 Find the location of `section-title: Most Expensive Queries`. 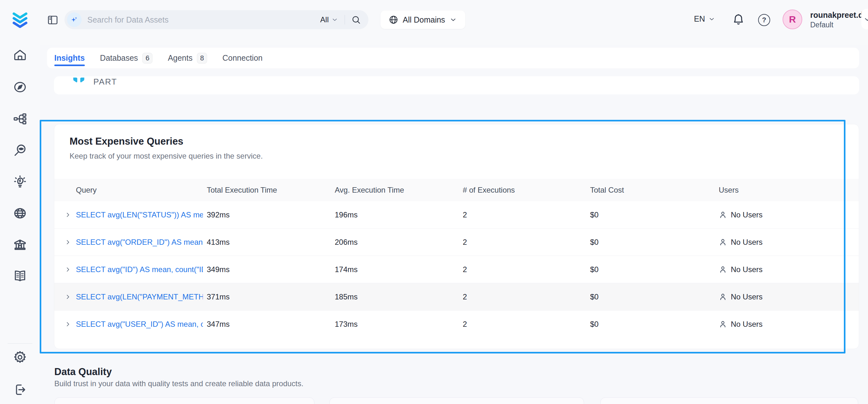

section-title: Most Expensive Queries is located at coordinates (464, 141).